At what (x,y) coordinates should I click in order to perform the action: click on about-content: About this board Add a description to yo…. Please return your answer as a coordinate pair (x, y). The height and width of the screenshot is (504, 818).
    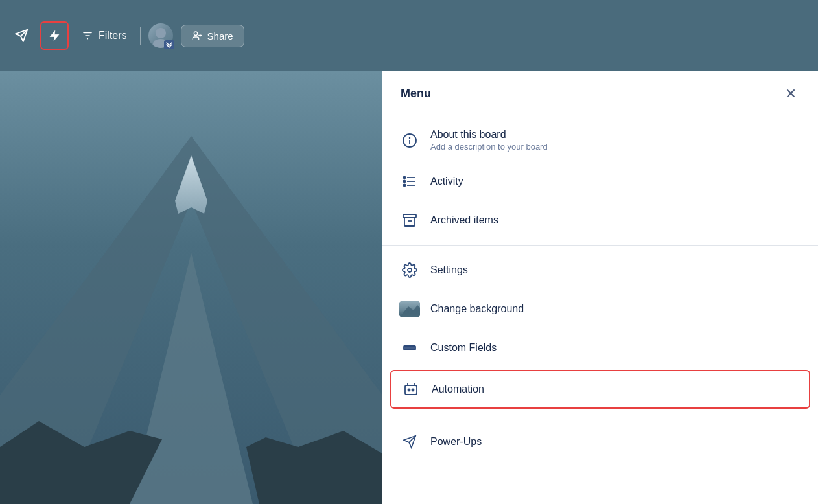
    Looking at the image, I should click on (489, 140).